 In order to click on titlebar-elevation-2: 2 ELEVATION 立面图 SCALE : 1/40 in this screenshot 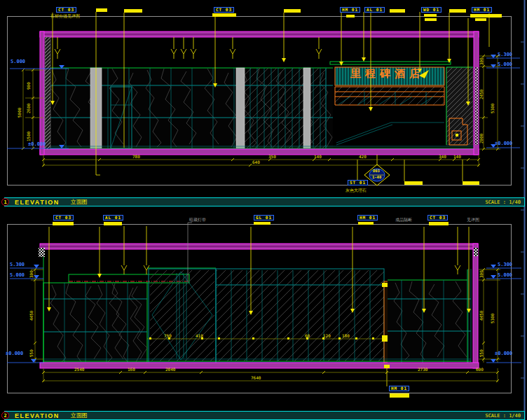, I will do `click(265, 416)`.